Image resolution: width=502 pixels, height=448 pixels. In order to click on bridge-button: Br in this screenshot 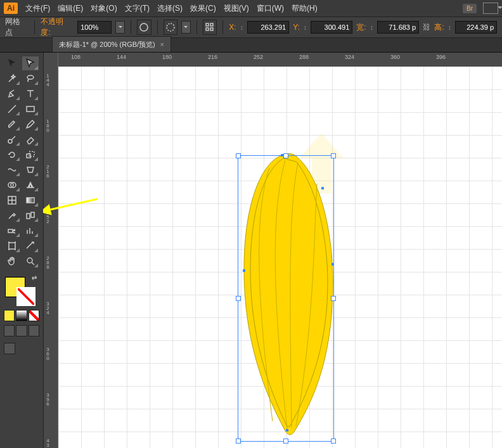, I will do `click(470, 9)`.